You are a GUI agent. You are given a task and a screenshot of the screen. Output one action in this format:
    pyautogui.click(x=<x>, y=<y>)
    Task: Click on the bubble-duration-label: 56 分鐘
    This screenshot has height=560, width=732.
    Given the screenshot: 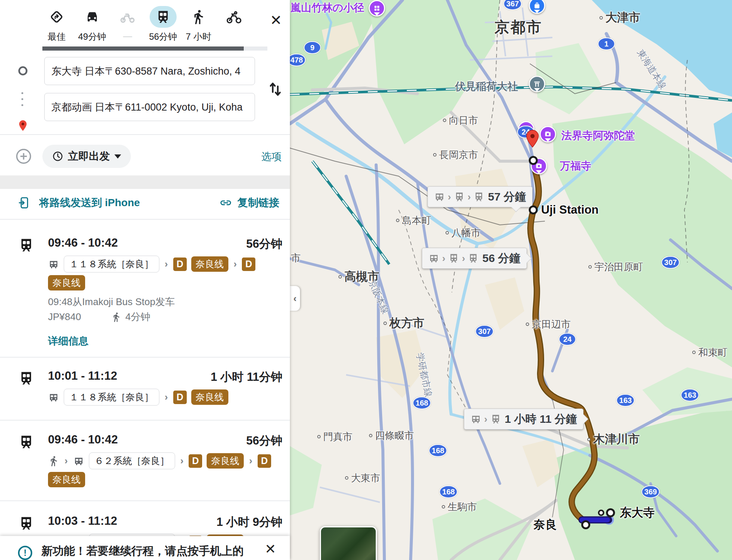 What is the action you would take?
    pyautogui.click(x=501, y=259)
    